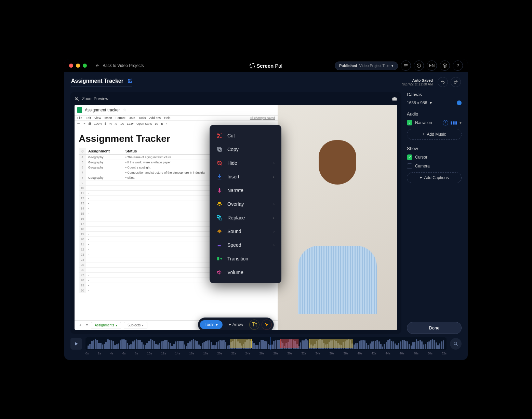 This screenshot has height=419, width=532. I want to click on tools-dropdown-button: Tools ▾, so click(211, 325).